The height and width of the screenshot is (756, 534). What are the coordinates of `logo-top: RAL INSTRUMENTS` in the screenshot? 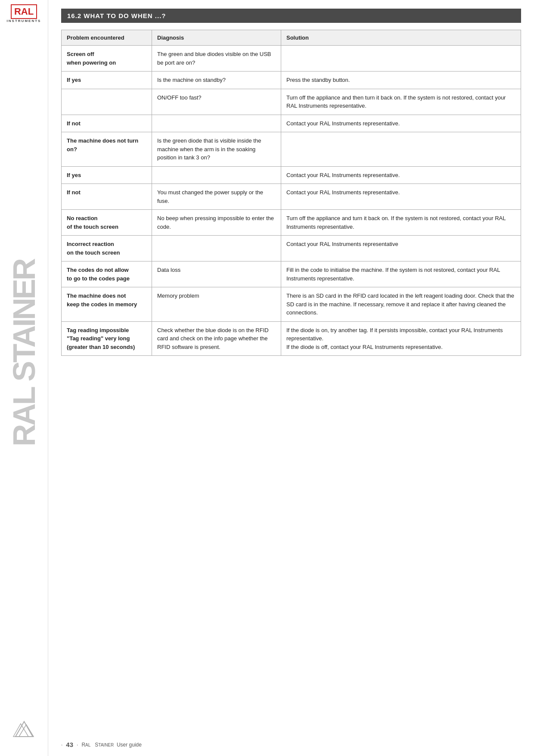 It's located at (24, 14).